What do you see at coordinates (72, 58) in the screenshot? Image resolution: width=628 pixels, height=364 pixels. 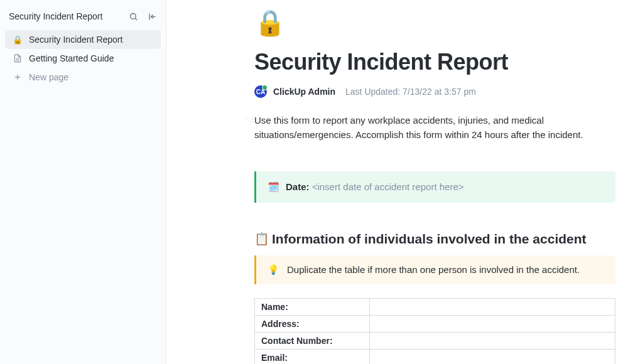 I see `sidebar-item-label: Getting Started Guide` at bounding box center [72, 58].